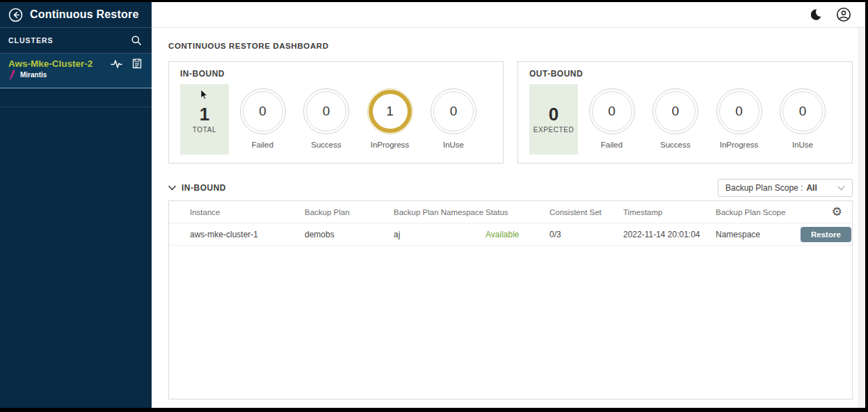  What do you see at coordinates (204, 114) in the screenshot?
I see `inbound-total-value: 1` at bounding box center [204, 114].